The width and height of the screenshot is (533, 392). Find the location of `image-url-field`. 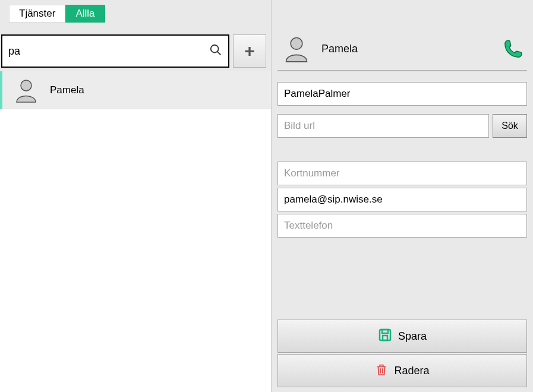

image-url-field is located at coordinates (383, 126).